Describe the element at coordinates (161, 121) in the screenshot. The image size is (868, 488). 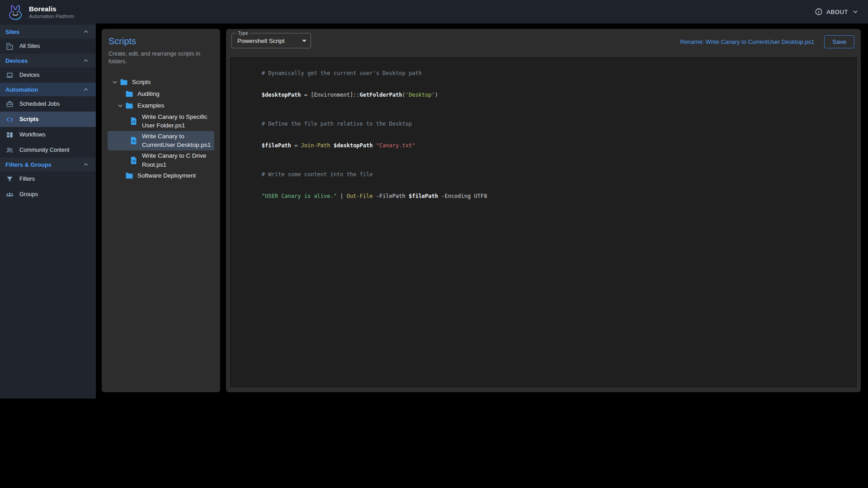
I see `tree-file-write-canary-specific-user: Write Canary to Specific User Folder.ps1` at that location.